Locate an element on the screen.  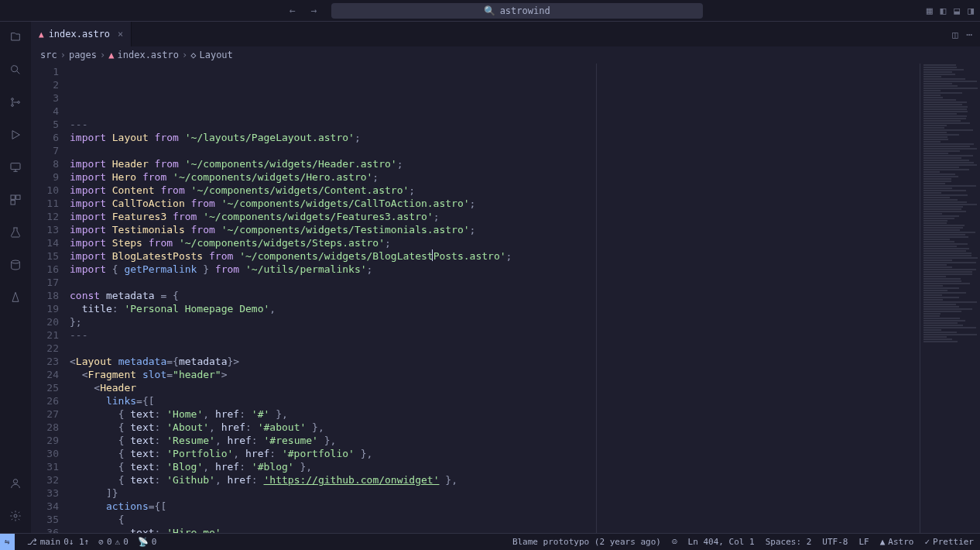
more-actions-icon: ⋯ is located at coordinates (969, 34).